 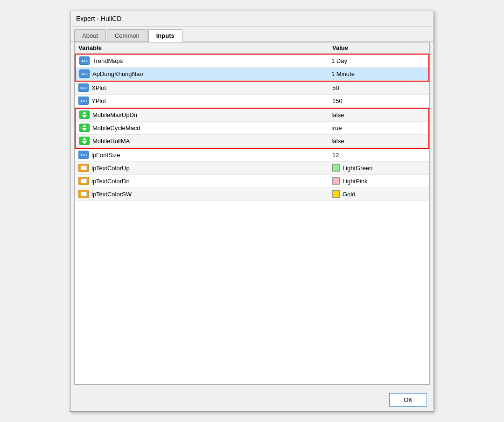 I want to click on table-row: MobileMaxUpDn false, so click(x=252, y=115).